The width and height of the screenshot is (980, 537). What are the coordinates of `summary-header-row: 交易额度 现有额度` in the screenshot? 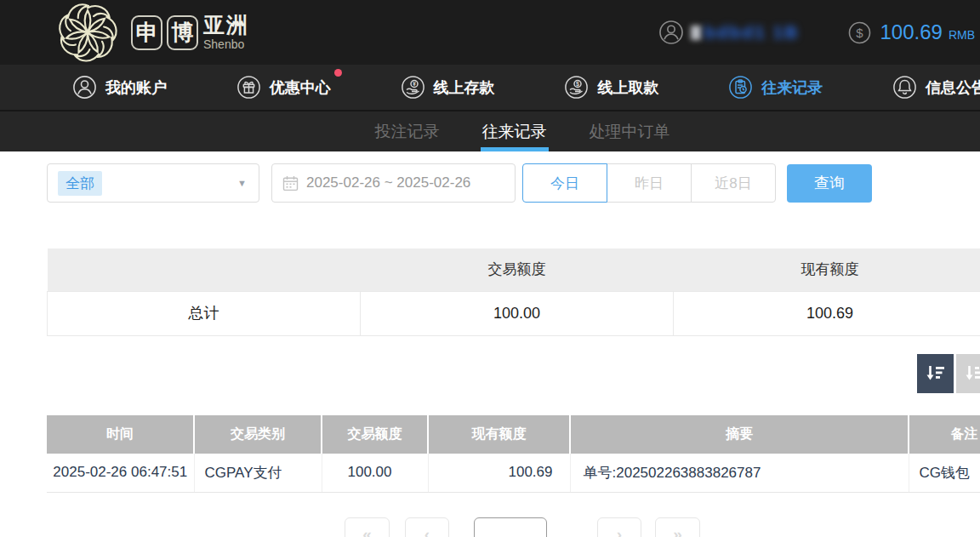 It's located at (514, 270).